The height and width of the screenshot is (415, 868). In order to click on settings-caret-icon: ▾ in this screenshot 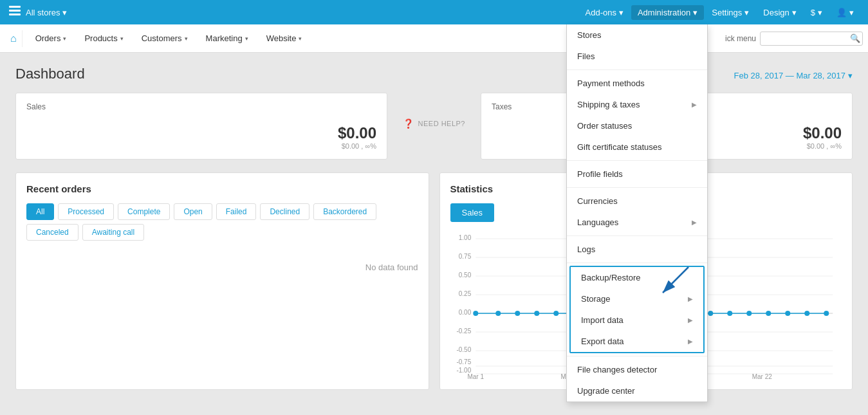, I will do `click(746, 13)`.